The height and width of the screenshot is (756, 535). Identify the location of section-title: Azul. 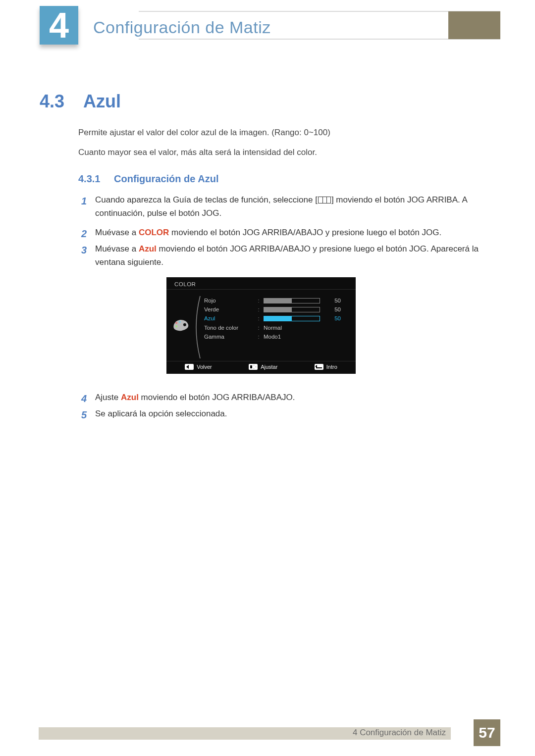
(102, 101).